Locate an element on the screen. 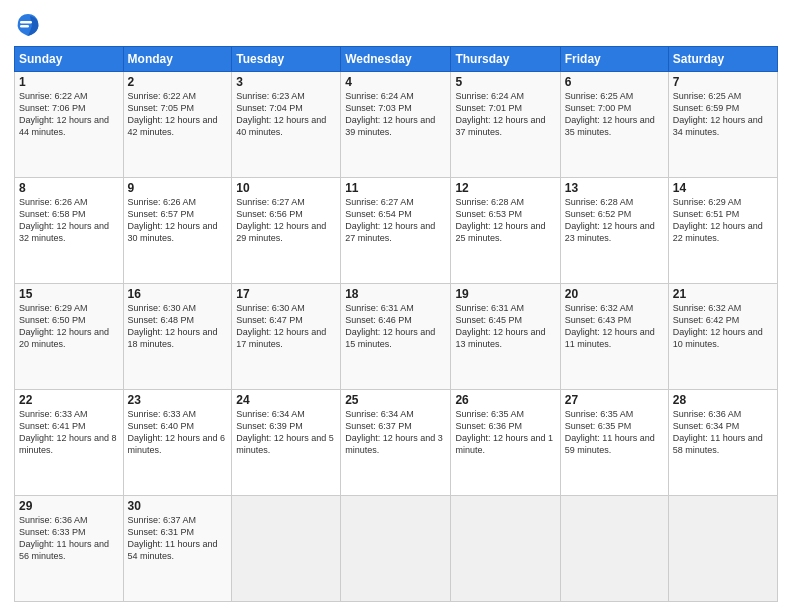 The image size is (792, 612). day-content: Sunrise: 6:34 AMSunset: 6:37 PMDaylight:… is located at coordinates (396, 432).